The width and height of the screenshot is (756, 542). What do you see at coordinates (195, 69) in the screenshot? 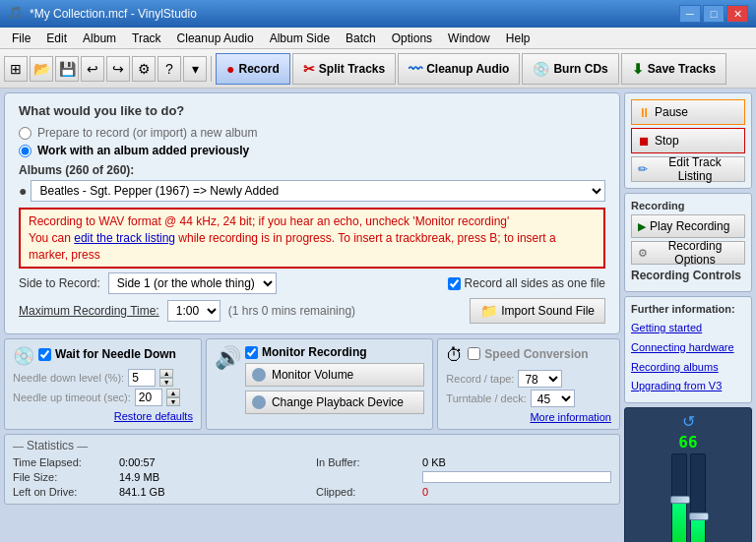
I see `toolbar-dropdown: ▾` at bounding box center [195, 69].